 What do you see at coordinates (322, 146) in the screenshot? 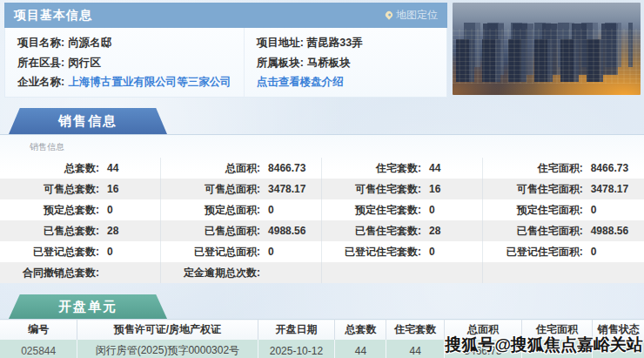
I see `sales-info-sublabel: 销售信息` at bounding box center [322, 146].